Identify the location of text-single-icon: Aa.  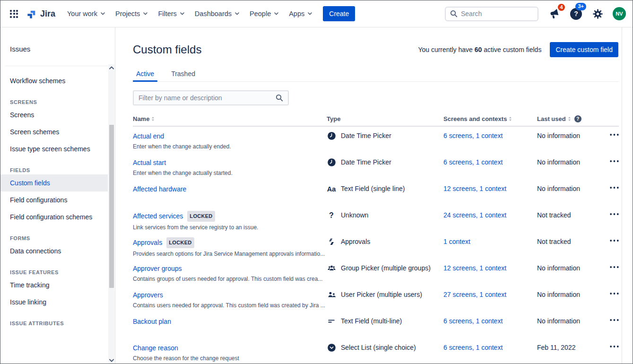
(331, 189).